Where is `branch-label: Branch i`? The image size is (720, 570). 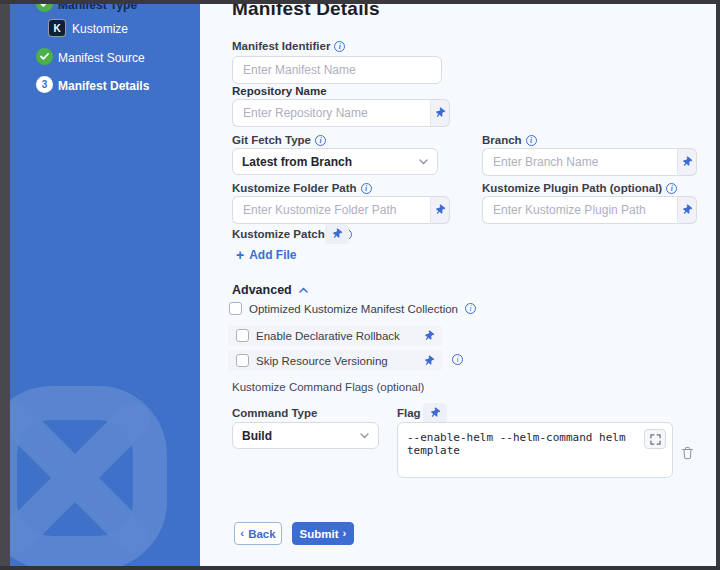
branch-label: Branch i is located at coordinates (510, 140).